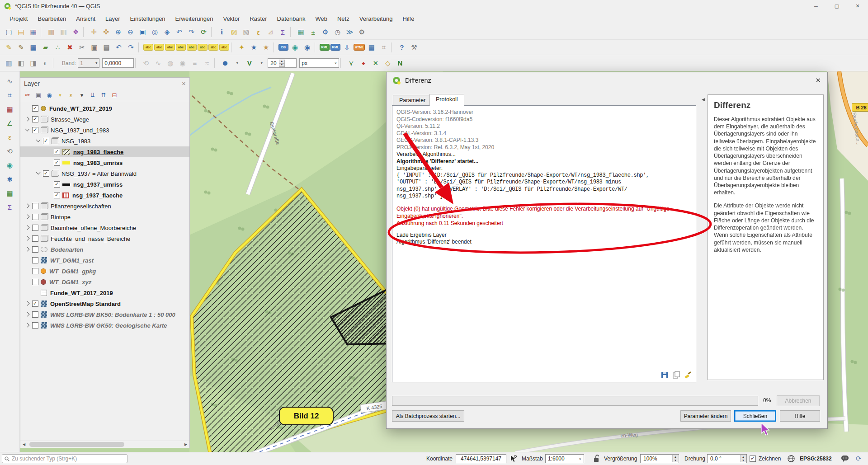 The width and height of the screenshot is (868, 465). What do you see at coordinates (9, 33) in the screenshot?
I see `new-project-icon: ▢` at bounding box center [9, 33].